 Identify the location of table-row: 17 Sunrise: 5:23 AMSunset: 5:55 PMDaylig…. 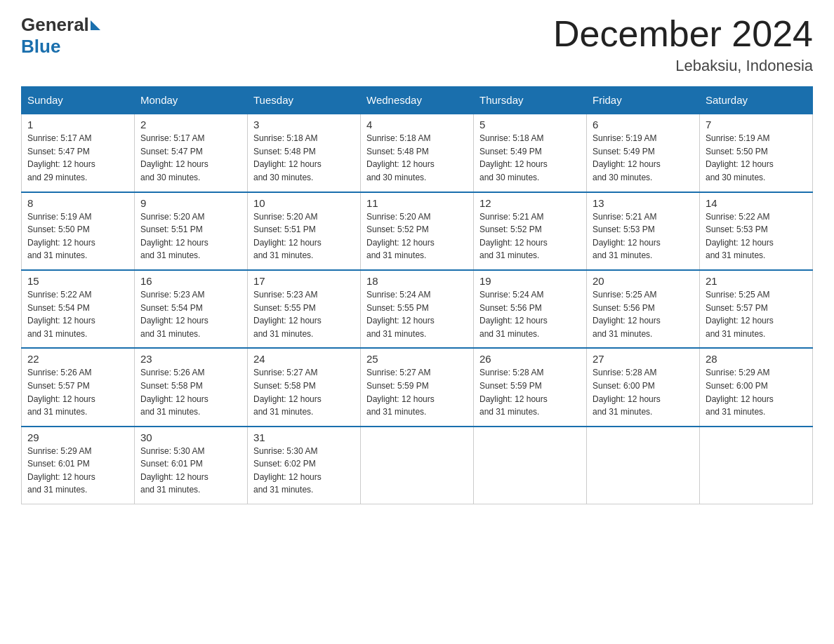
(305, 309).